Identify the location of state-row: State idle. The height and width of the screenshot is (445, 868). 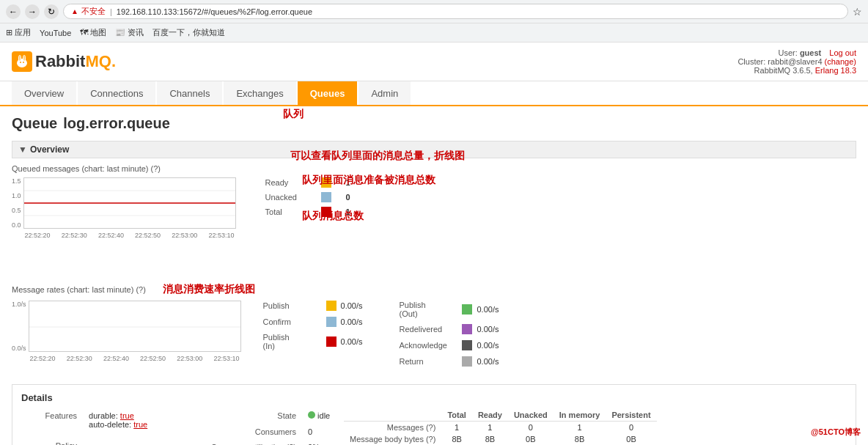
(263, 417).